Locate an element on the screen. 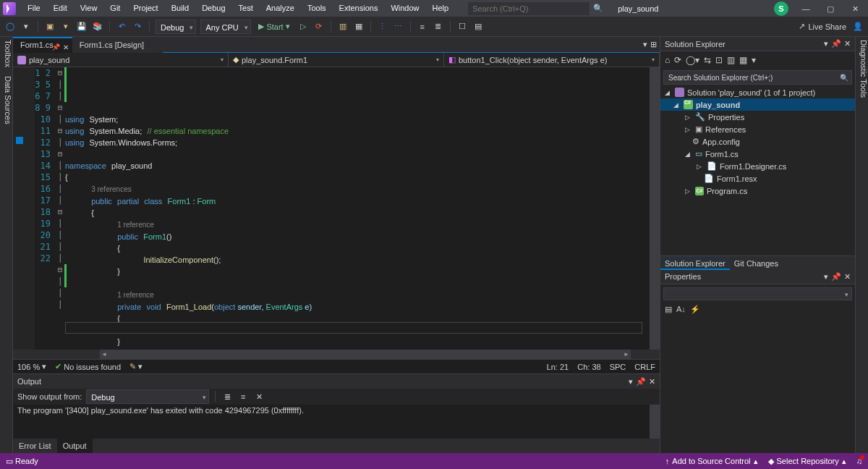 The height and width of the screenshot is (469, 868). solution-tree: ◢Solution 'play_sound' (1 of 1 project) … is located at coordinates (758, 171).